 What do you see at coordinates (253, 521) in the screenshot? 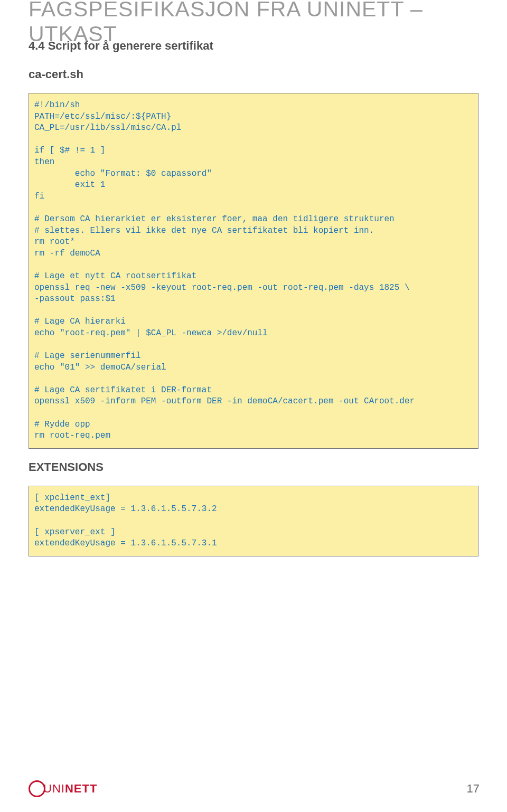
I see `extensions-code-block: [ xpclient_ext] extendedKeyUsage = 1.3.6…` at bounding box center [253, 521].